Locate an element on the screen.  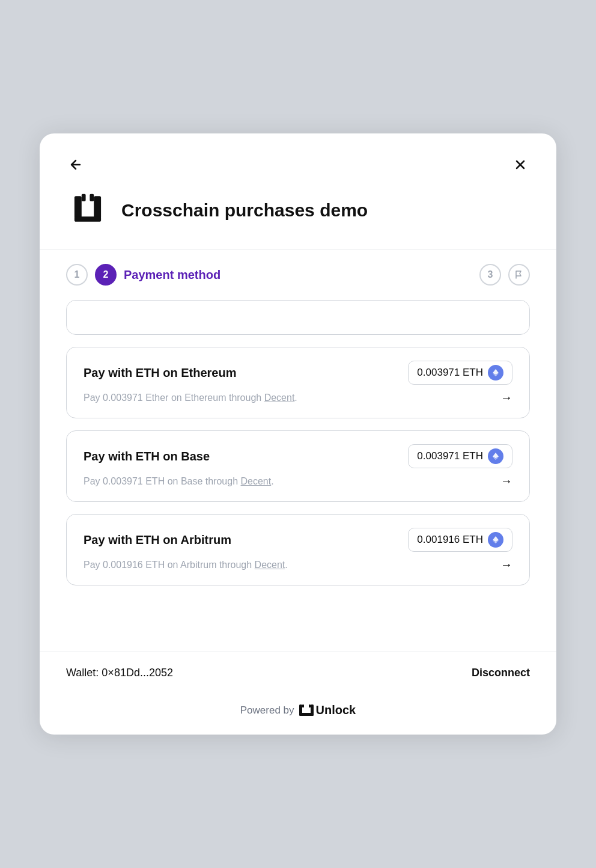
brand-section: Crosschain purchases demo is located at coordinates (298, 219).